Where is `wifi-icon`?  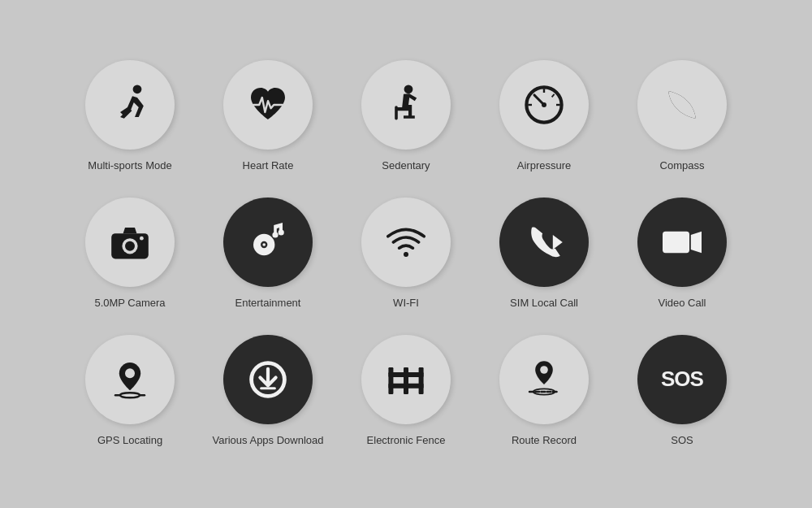 wifi-icon is located at coordinates (406, 242).